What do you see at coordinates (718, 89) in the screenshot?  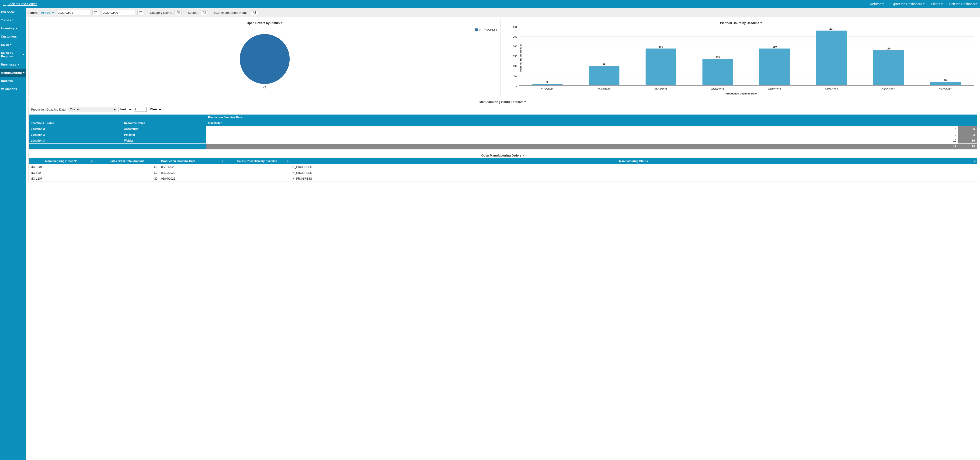 I see `x-tick: 02/20/2022` at bounding box center [718, 89].